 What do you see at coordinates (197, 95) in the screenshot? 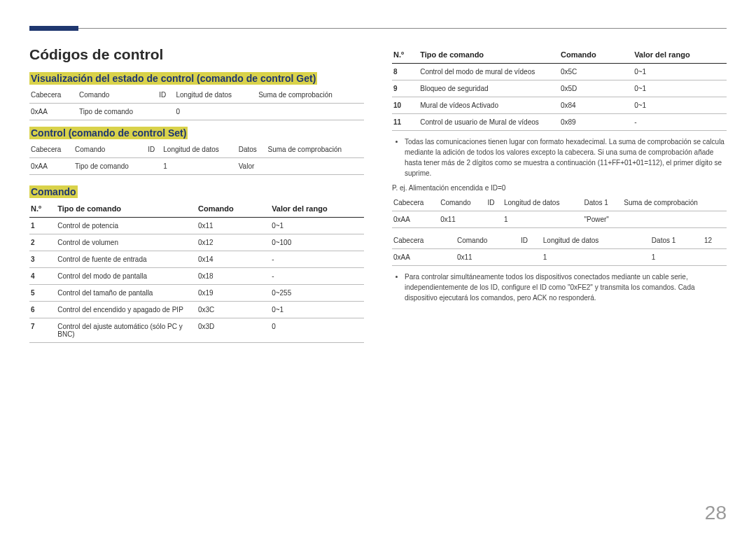
I see `table-header-row: Cabecera Comando ID Longitud de datos Su…` at bounding box center [197, 95].